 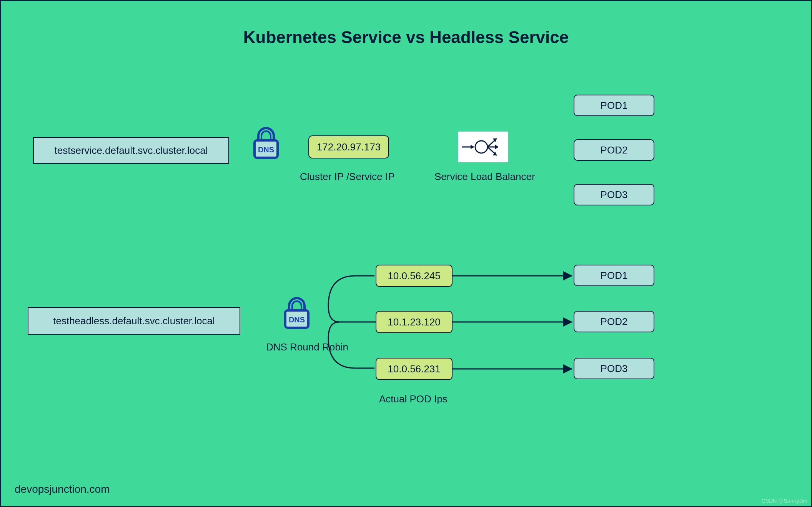 What do you see at coordinates (485, 177) in the screenshot?
I see `load-balancer-caption: Service Load Balancer` at bounding box center [485, 177].